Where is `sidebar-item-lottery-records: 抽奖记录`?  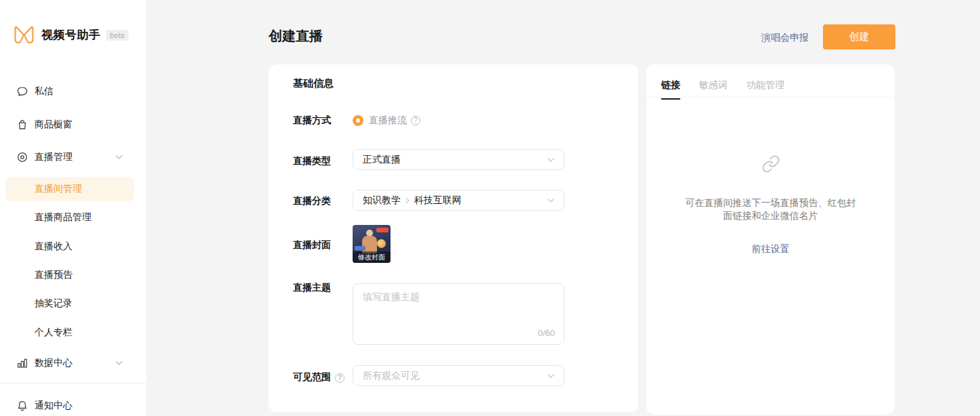 sidebar-item-lottery-records: 抽奖记录 is located at coordinates (73, 304).